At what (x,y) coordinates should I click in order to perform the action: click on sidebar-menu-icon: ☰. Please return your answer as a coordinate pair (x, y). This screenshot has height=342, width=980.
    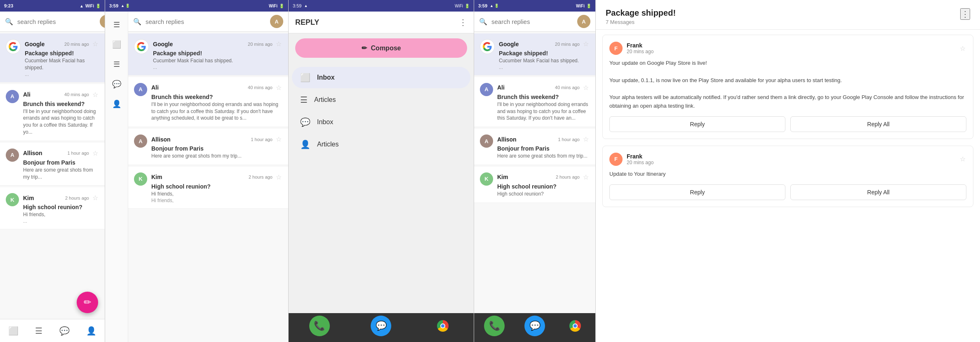
    Looking at the image, I should click on (117, 25).